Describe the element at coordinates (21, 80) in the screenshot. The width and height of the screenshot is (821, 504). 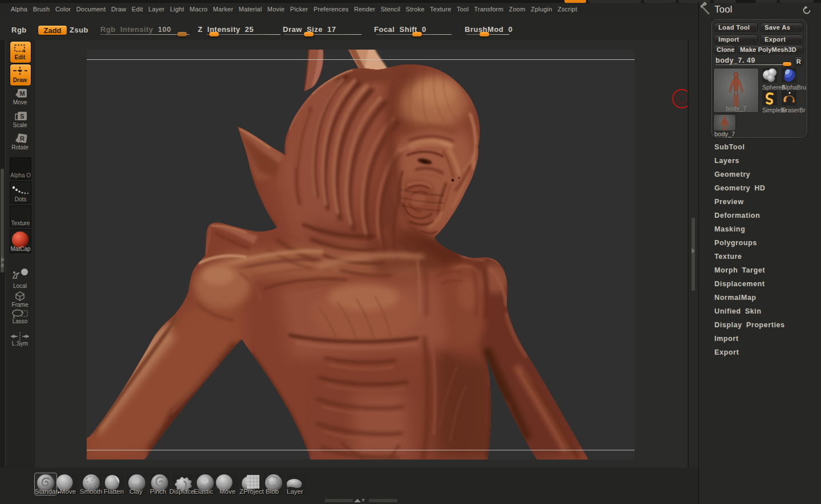
I see `svg-text: Draw` at that location.